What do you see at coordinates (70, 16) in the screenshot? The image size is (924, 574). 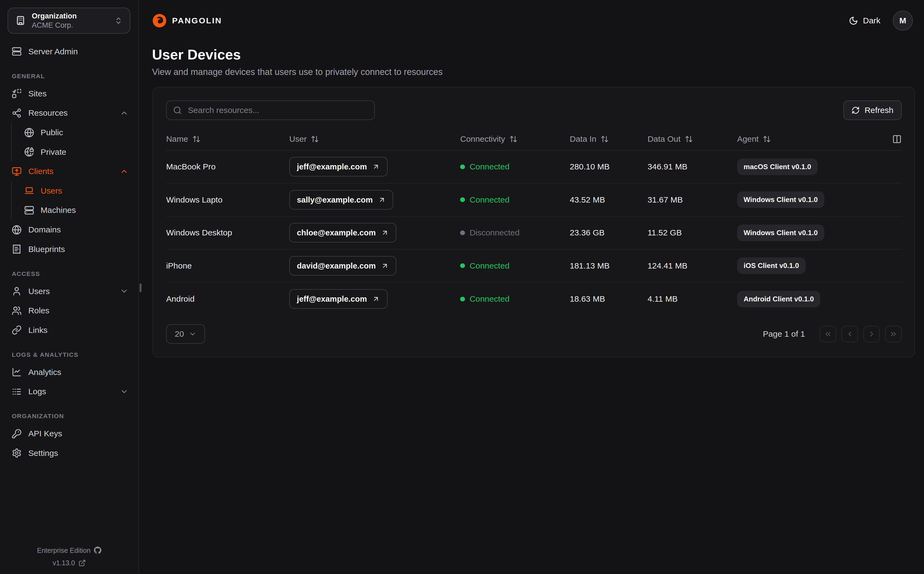 I see `org-label: Organization` at bounding box center [70, 16].